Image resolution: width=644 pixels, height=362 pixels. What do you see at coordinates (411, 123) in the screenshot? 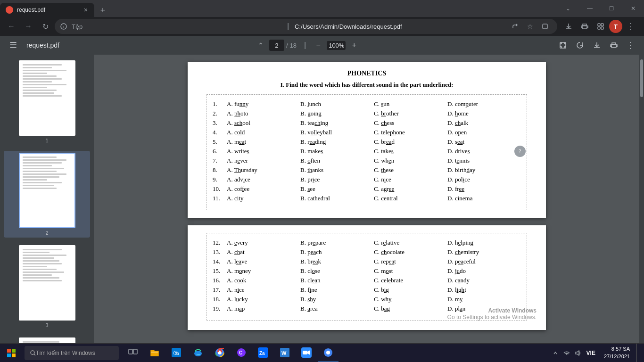
I see `q3-c: C. chess` at bounding box center [411, 123].